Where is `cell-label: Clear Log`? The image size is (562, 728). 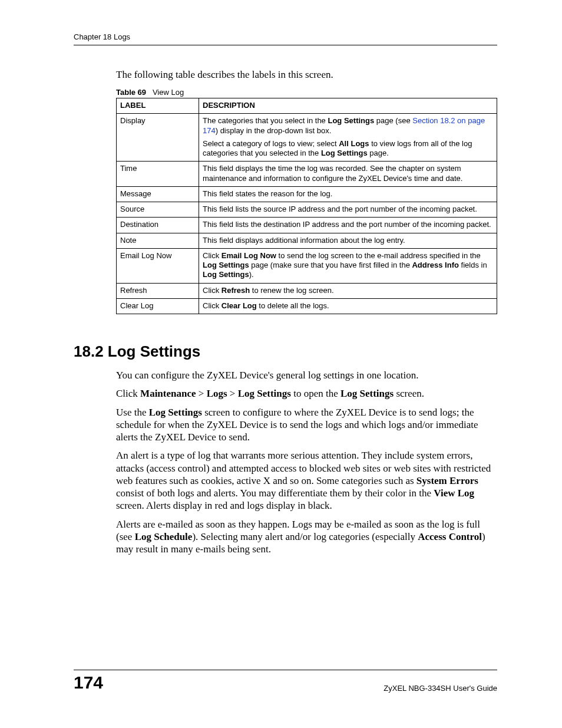 cell-label: Clear Log is located at coordinates (158, 306).